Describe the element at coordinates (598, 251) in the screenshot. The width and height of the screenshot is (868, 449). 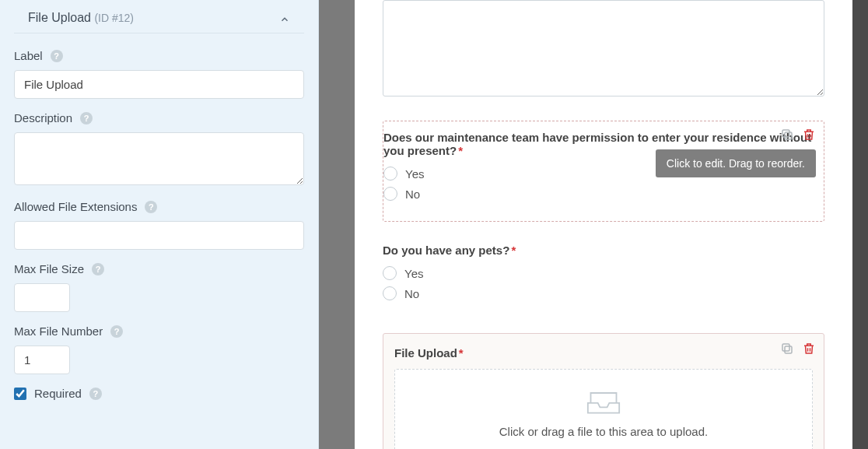
I see `pets-label: Do you have any pets?*` at that location.